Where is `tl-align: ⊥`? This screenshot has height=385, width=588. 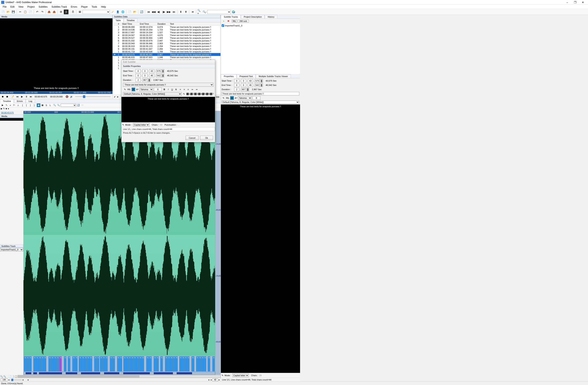
tl-align: ⊥ is located at coordinates (18, 105).